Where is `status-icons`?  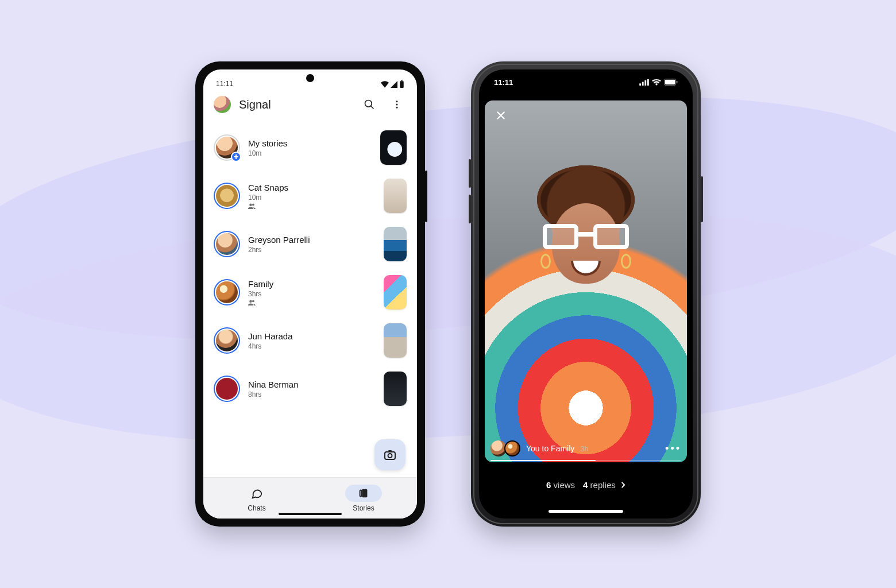
status-icons is located at coordinates (658, 82).